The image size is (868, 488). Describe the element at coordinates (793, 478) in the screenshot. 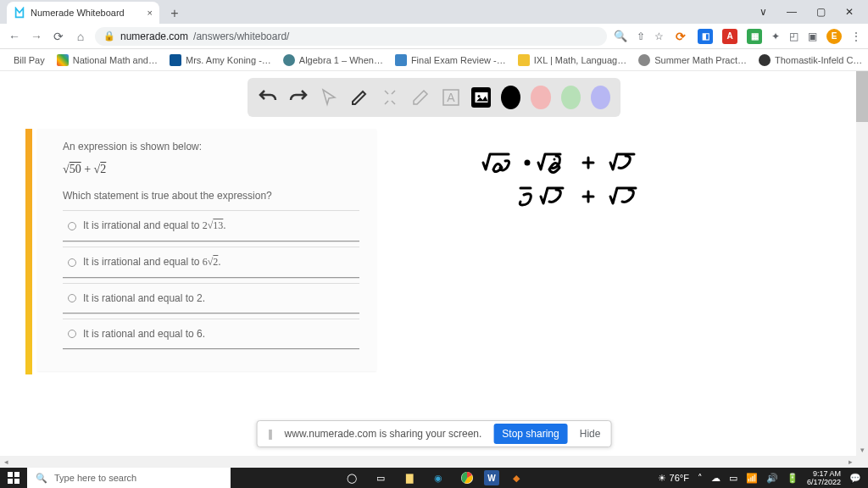

I see `tray-battery-icon: 🔋` at that location.